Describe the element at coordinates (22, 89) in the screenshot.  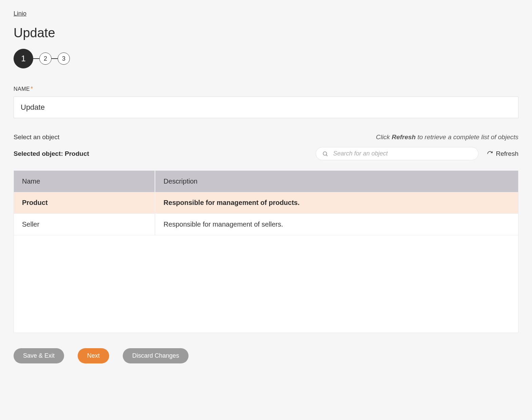
I see `name-label-text: NAME` at that location.